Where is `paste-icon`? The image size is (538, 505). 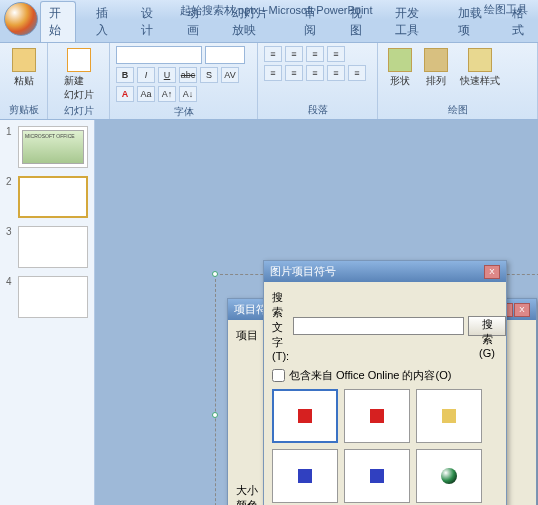 paste-icon is located at coordinates (24, 60).